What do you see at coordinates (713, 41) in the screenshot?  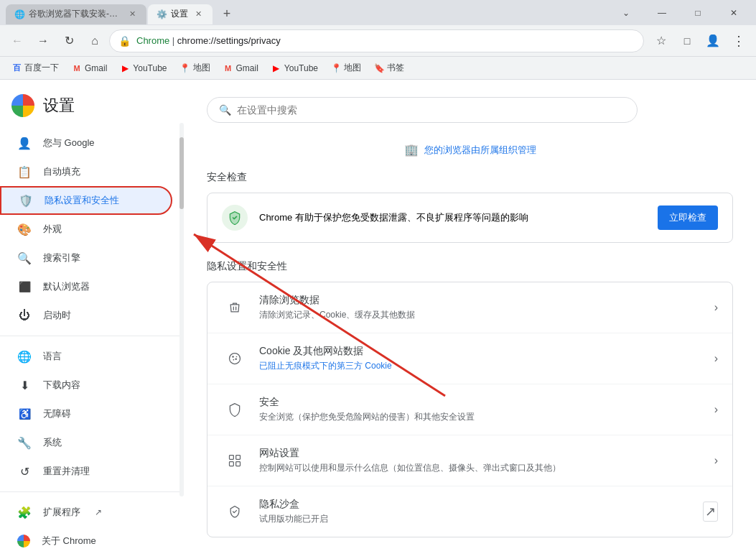 I see `profile-button: 👤` at bounding box center [713, 41].